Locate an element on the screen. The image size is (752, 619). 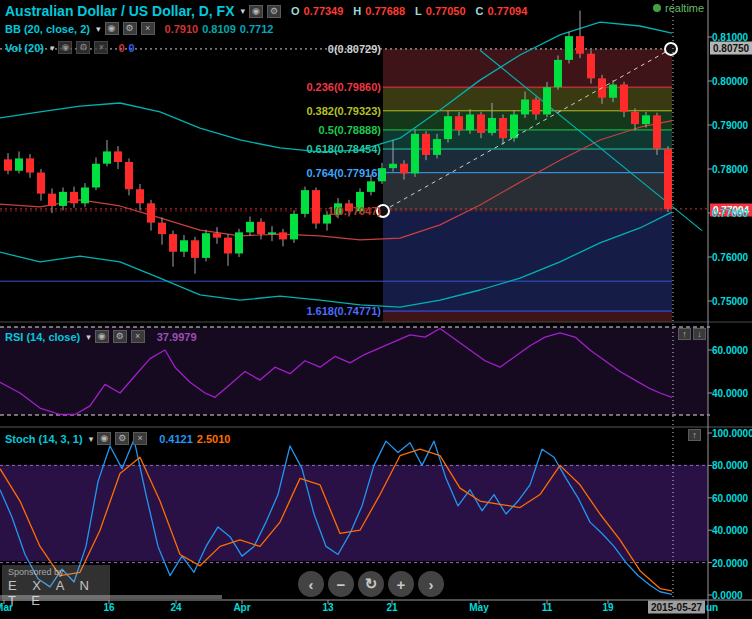
vol-value-2: 0 is located at coordinates (132, 48).